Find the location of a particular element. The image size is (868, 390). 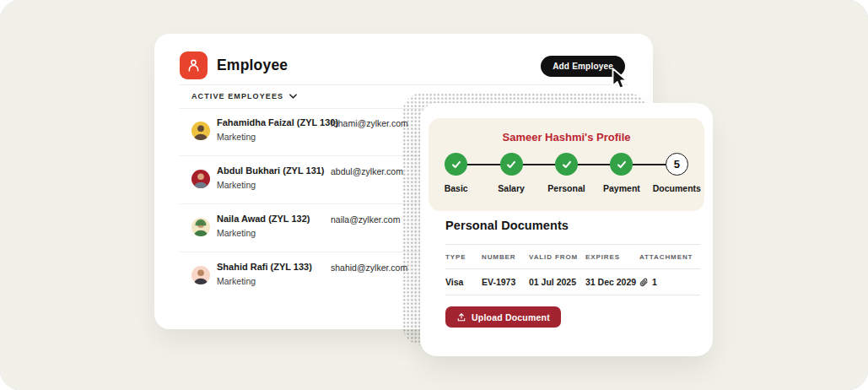

step-number-badge: 5 is located at coordinates (677, 164).